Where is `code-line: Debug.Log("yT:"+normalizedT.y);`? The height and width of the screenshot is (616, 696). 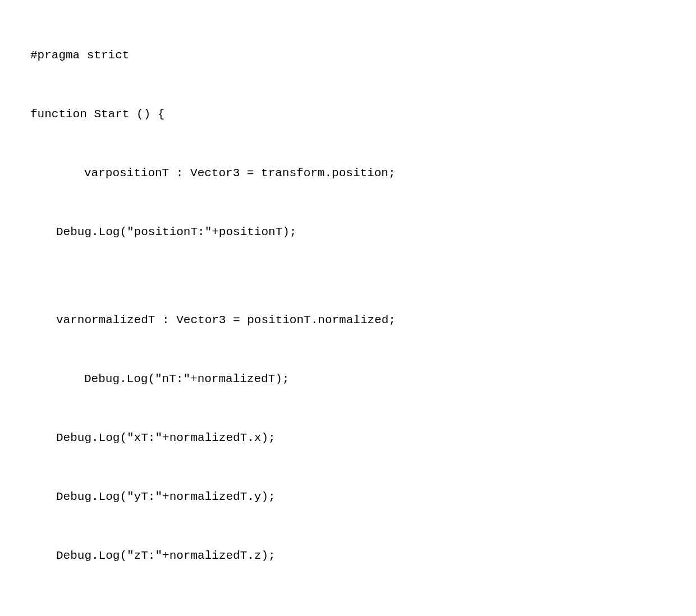
code-line: Debug.Log("yT:"+normalizedT.y); is located at coordinates (348, 497).